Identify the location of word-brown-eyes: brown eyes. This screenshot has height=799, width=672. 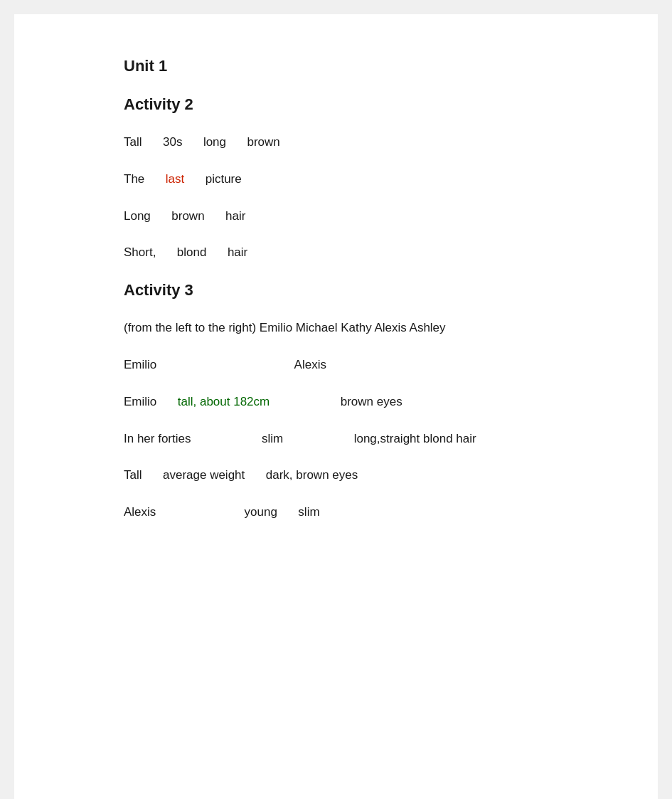
(371, 401).